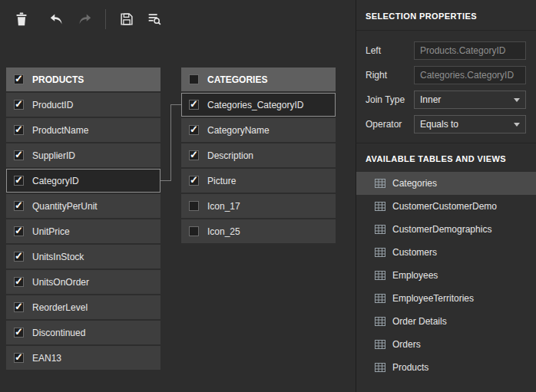 This screenshot has width=536, height=392. What do you see at coordinates (60, 308) in the screenshot?
I see `field-label: ReorderLevel` at bounding box center [60, 308].